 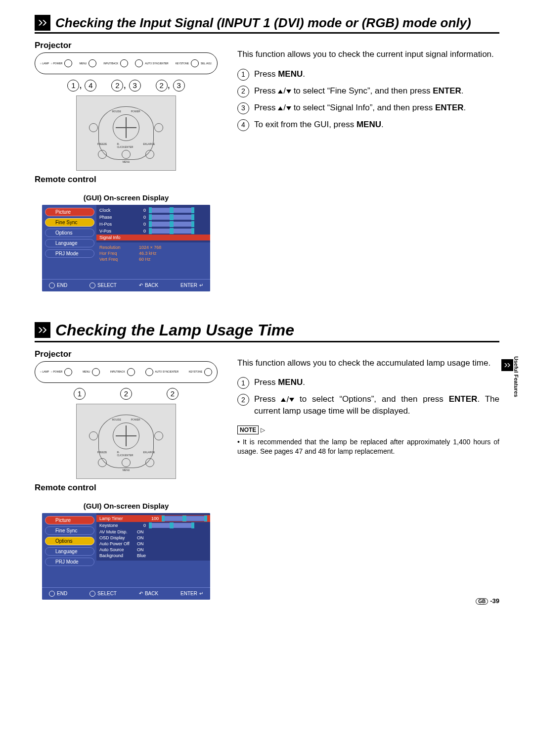 What do you see at coordinates (510, 377) in the screenshot?
I see `side-tab: Useful Features` at bounding box center [510, 377].